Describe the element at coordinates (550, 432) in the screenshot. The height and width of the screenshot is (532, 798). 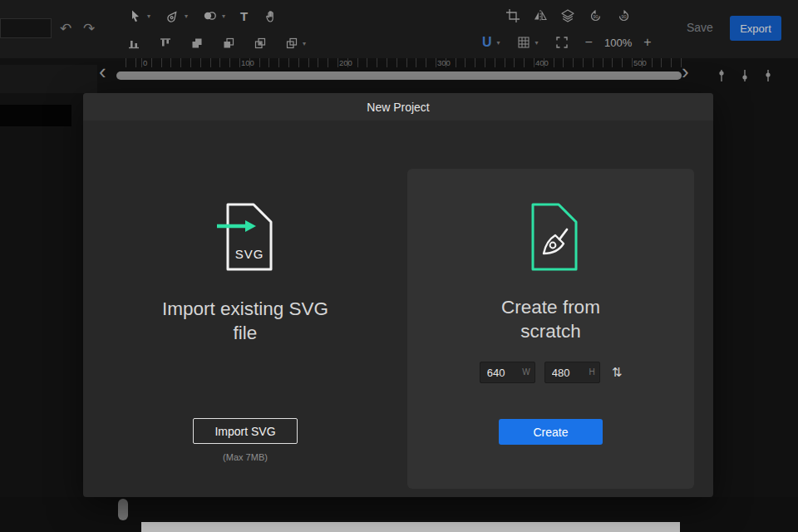
I see `create-button: Create` at that location.